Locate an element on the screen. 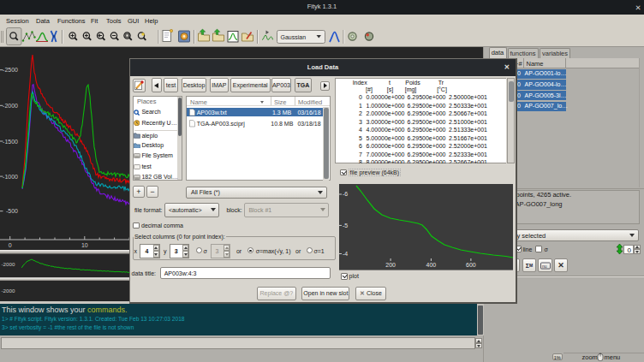 This screenshot has height=362, width=644. svg-text: 400 is located at coordinates (431, 265).